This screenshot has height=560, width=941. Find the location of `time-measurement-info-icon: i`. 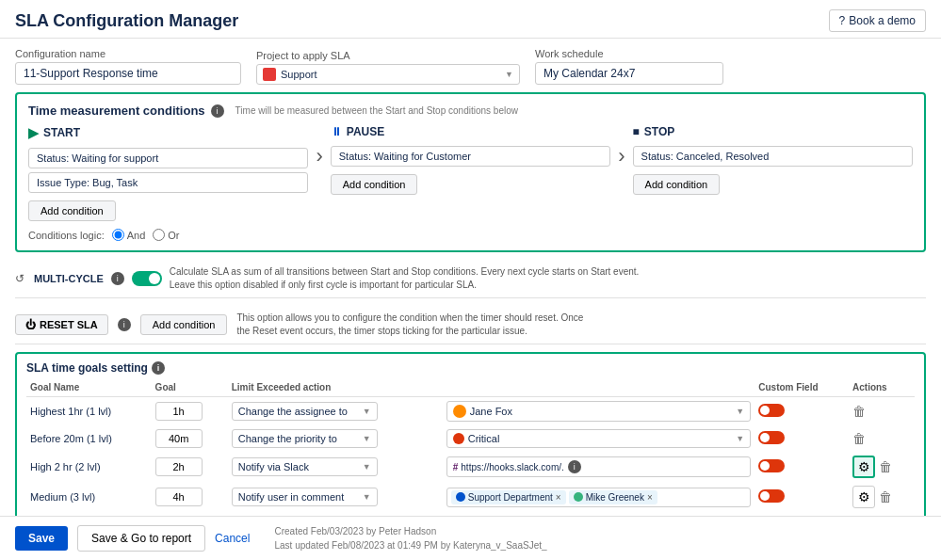

time-measurement-info-icon: i is located at coordinates (218, 111).